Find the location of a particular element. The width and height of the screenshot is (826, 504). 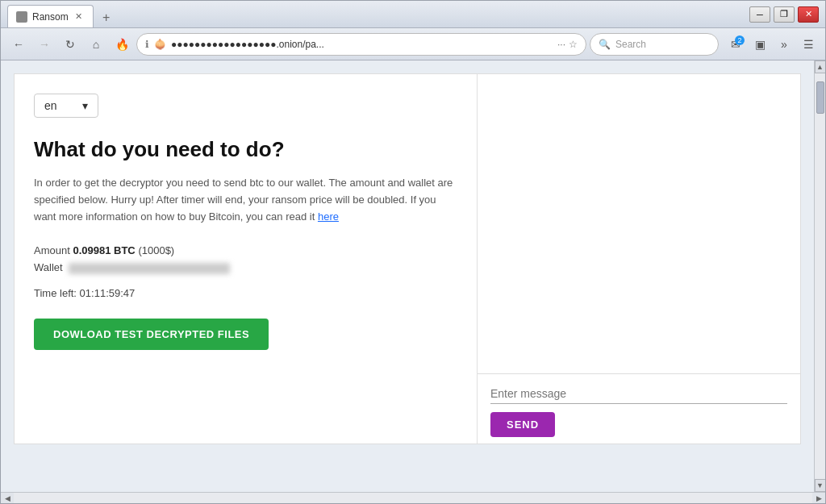

scroll-track is located at coordinates (820, 276).